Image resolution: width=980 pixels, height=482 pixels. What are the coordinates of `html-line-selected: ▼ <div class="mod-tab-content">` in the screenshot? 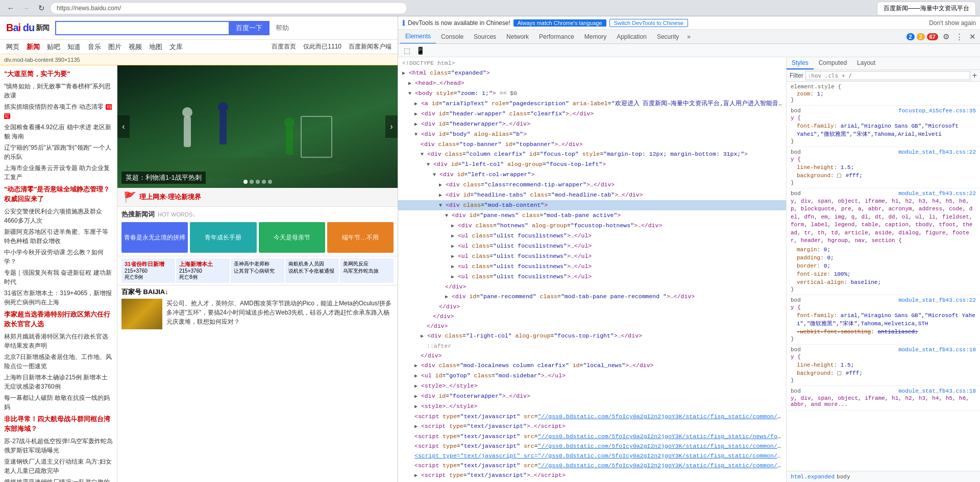 It's located at (592, 205).